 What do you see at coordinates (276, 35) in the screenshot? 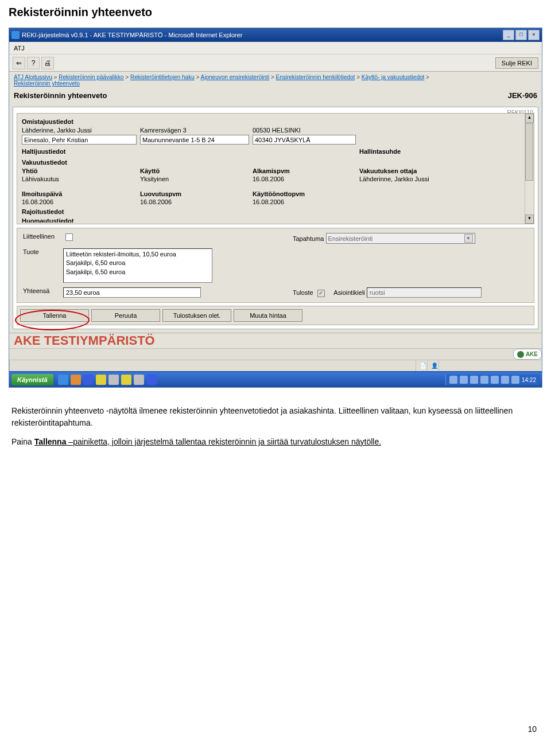
I see `titlebar: REKI-järjestelmä v0.9.1 - AKE TESTIYMPÄR…` at bounding box center [276, 35].